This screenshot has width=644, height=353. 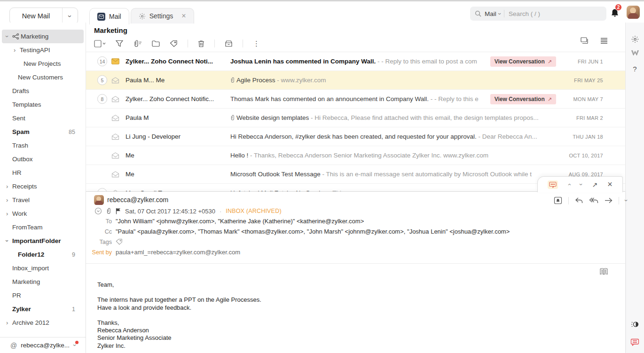 I want to click on sidebar-item-folder12: Folder129, so click(x=43, y=255).